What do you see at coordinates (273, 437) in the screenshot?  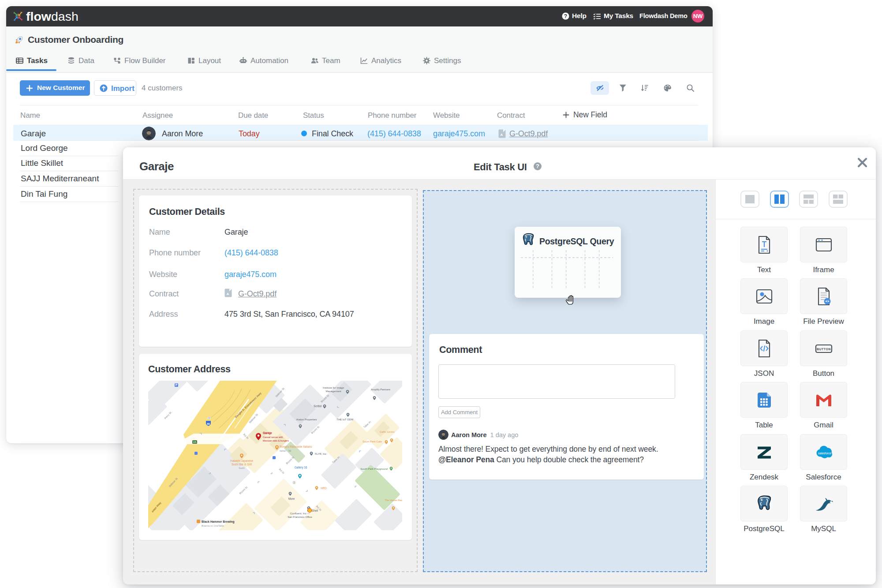 I see `svg-text: Casual venue with` at bounding box center [273, 437].